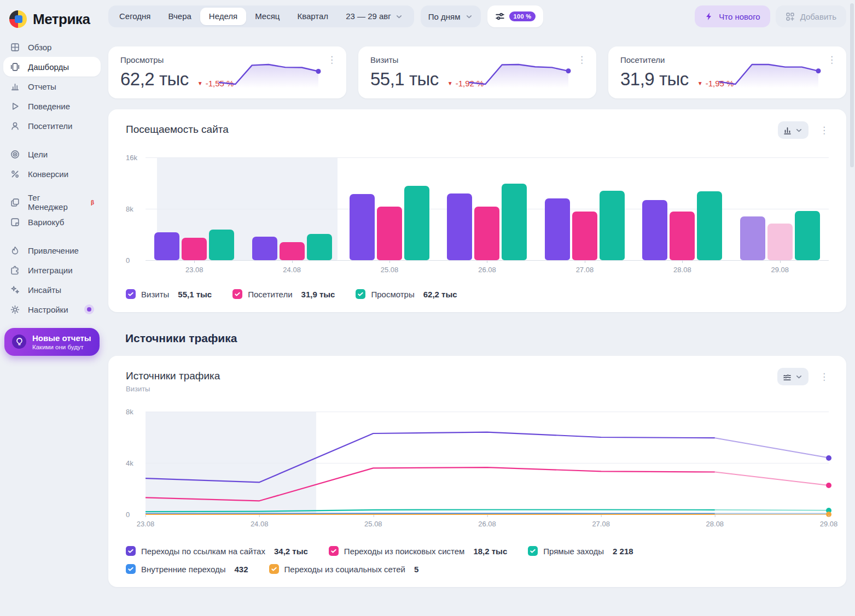 This screenshot has height=616, width=855. I want to click on bar-посетители-28.08, so click(682, 236).